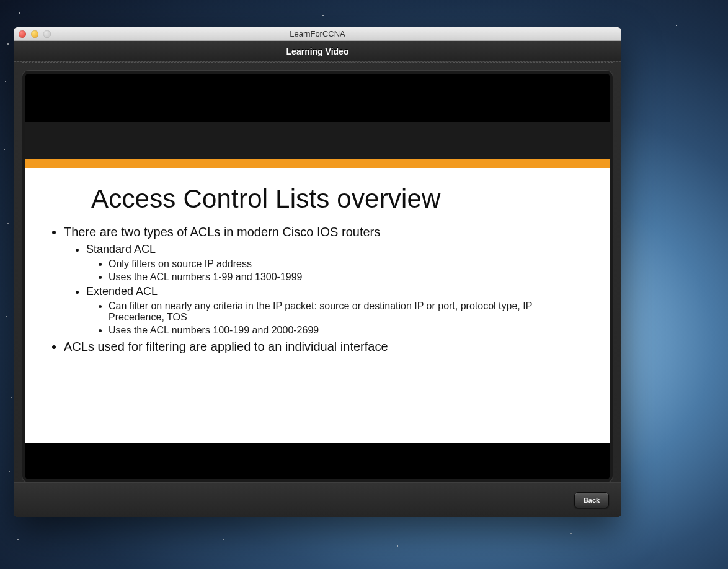 Image resolution: width=728 pixels, height=569 pixels. Describe the element at coordinates (330, 249) in the screenshot. I see `list-item: Standard ACL` at that location.